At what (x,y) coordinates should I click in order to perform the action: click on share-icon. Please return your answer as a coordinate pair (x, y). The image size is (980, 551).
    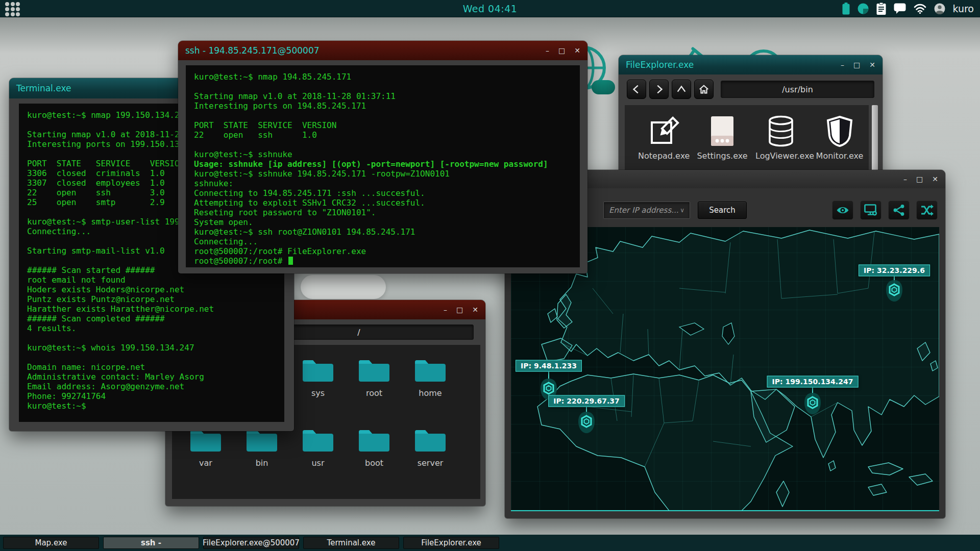
    Looking at the image, I should click on (899, 210).